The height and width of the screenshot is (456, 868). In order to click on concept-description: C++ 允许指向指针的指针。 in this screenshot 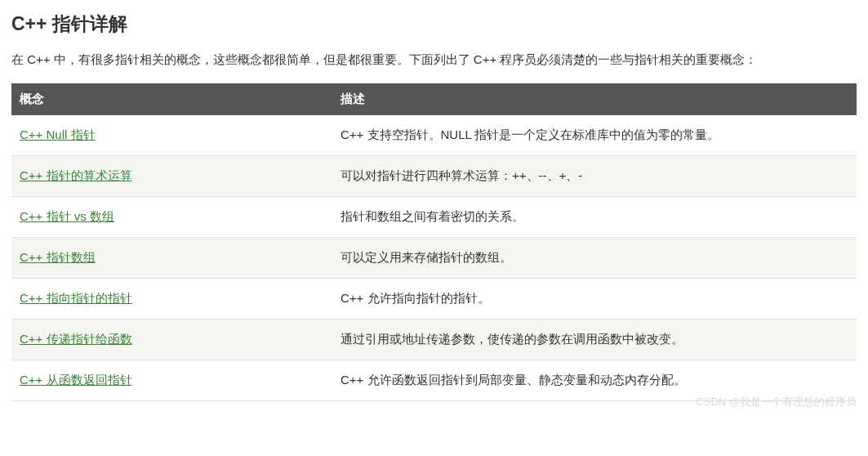, I will do `click(594, 298)`.